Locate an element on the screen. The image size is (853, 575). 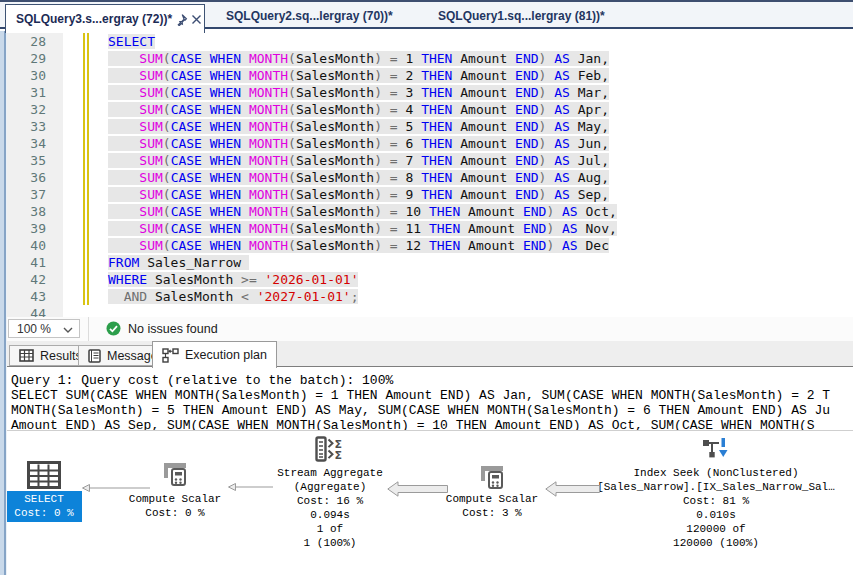
plan-node-index-seek: Index Seek (NonClustered)[Sales_Narrow].… is located at coordinates (714, 503).